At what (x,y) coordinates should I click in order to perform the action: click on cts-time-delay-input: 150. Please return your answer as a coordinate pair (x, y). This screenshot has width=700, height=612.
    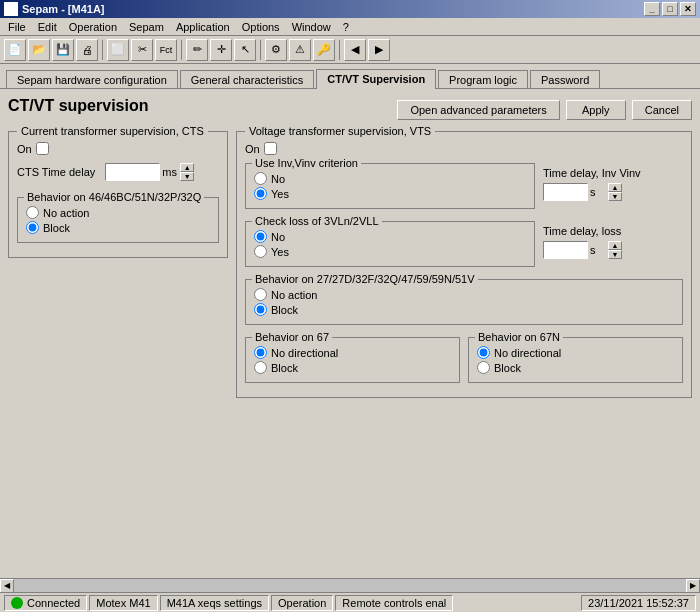
    Looking at the image, I should click on (132, 172).